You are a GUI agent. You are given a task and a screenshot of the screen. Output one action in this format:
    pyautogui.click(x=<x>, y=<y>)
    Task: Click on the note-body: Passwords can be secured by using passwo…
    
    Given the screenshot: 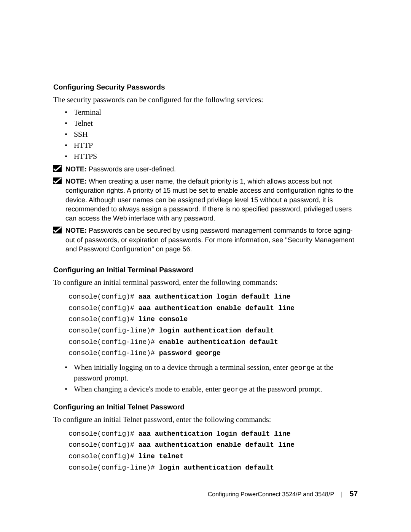 What is the action you would take?
    pyautogui.click(x=210, y=240)
    